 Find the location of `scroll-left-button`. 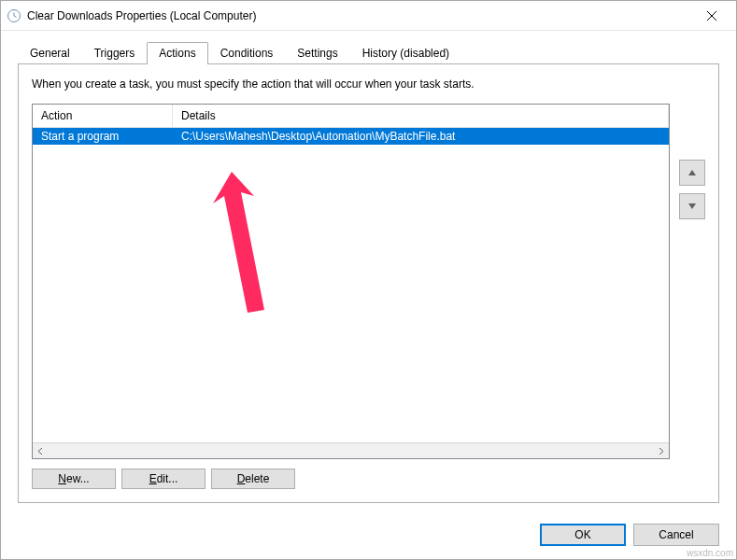

scroll-left-button is located at coordinates (41, 451).